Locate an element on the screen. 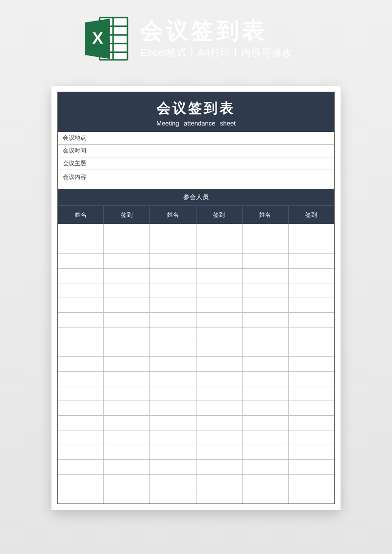 The width and height of the screenshot is (392, 554). banner-title: 会议签到表 is located at coordinates (217, 30).